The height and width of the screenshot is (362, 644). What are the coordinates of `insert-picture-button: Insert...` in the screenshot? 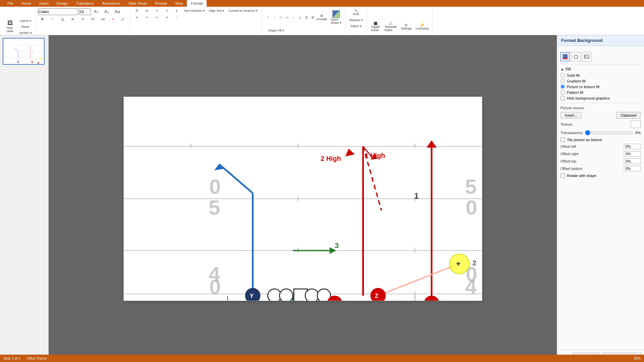 It's located at (571, 115).